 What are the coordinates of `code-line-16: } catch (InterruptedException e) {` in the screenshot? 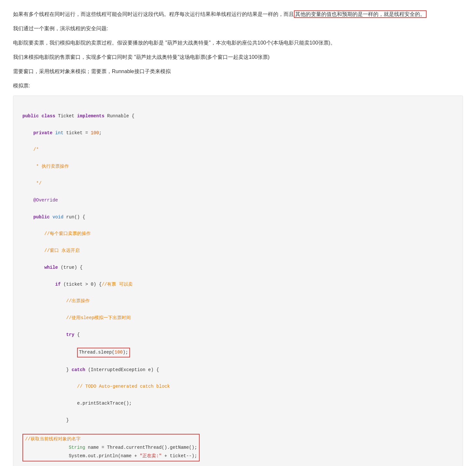 It's located at (238, 370).